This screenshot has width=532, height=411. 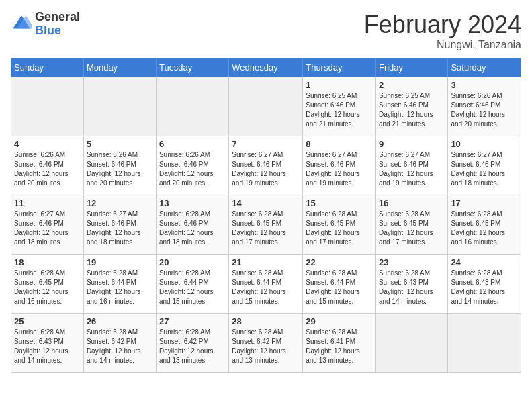 What do you see at coordinates (48, 68) in the screenshot?
I see `day-header-sunday: Sunday` at bounding box center [48, 68].